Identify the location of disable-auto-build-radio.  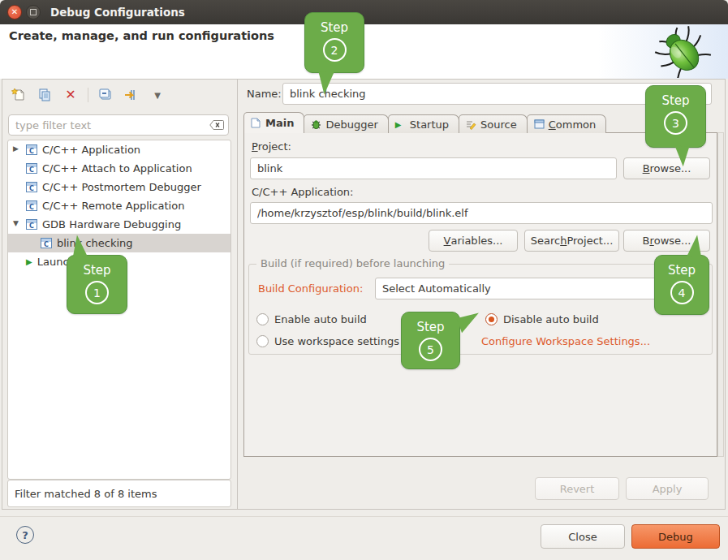
(492, 320).